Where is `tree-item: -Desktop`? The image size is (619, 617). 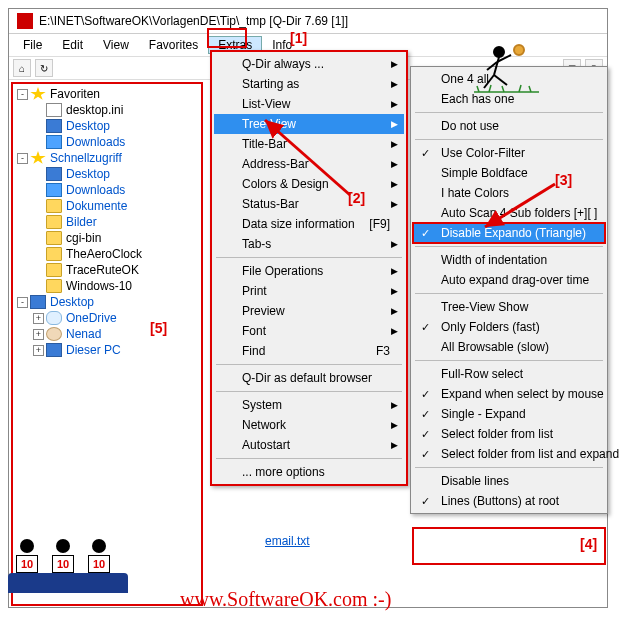
tree-item: -Desktop is located at coordinates (107, 302).